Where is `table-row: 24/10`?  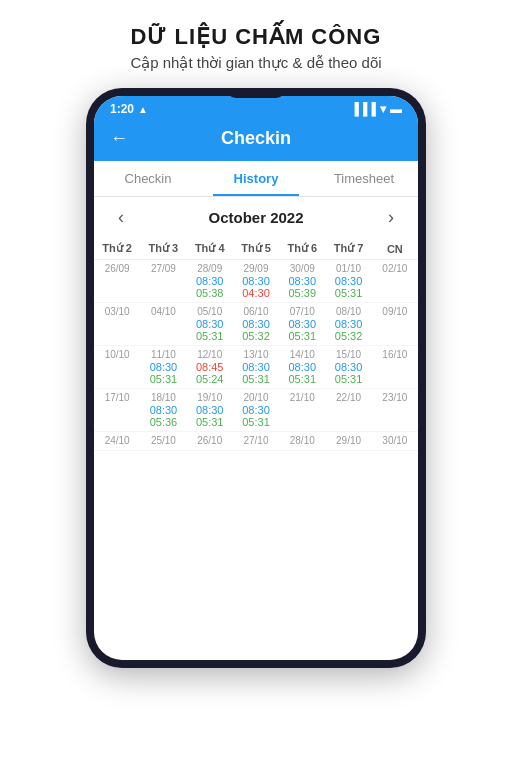 table-row: 24/10 is located at coordinates (117, 442).